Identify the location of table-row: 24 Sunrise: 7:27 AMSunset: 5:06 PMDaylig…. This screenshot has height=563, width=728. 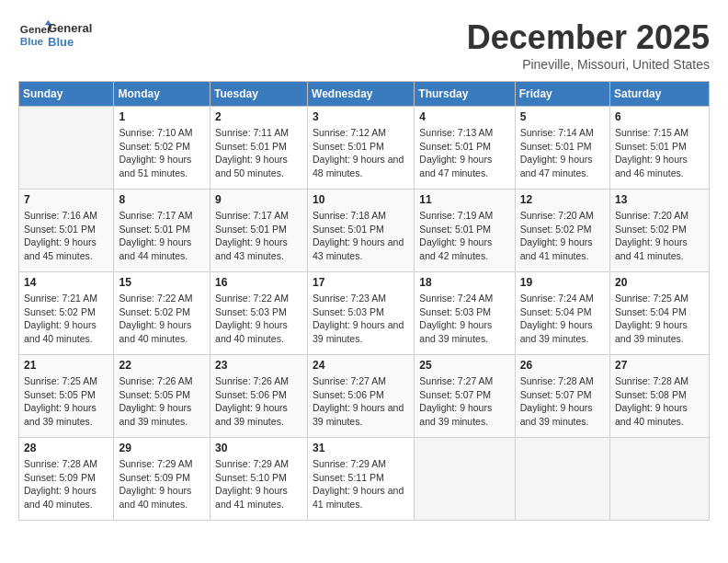
(361, 396).